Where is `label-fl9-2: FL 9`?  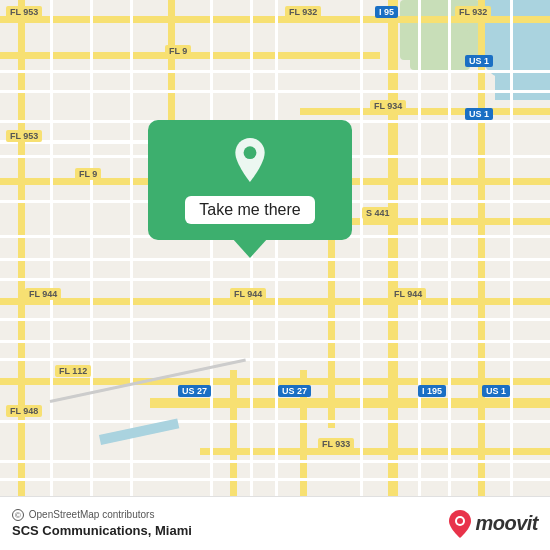
label-fl9-2: FL 9 is located at coordinates (88, 174).